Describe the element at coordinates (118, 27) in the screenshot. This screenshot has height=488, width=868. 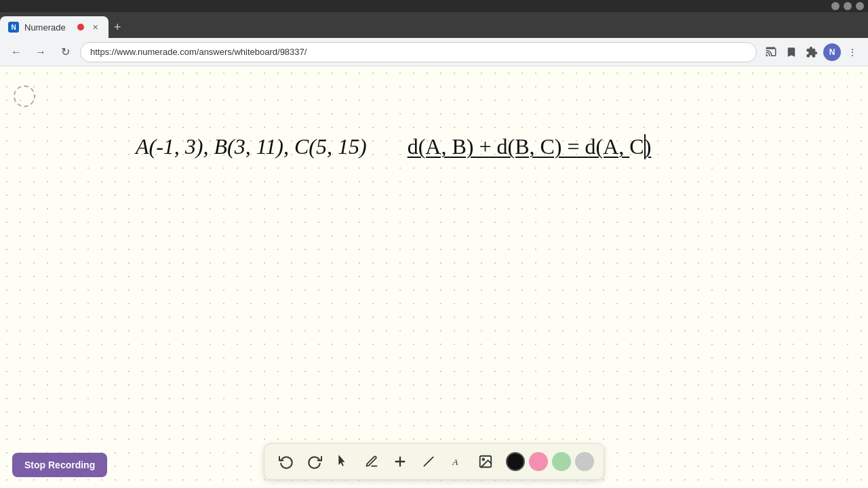
I see `new-tab-button: +` at that location.